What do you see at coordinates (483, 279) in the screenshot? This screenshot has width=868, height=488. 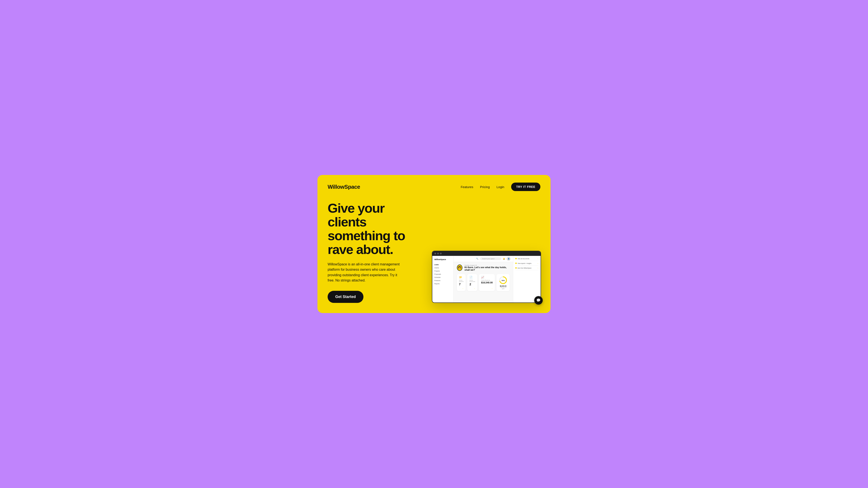 I see `app-main-area: 🔍 Search your space 🔔 👤 🧑 Sunday,` at bounding box center [483, 279].